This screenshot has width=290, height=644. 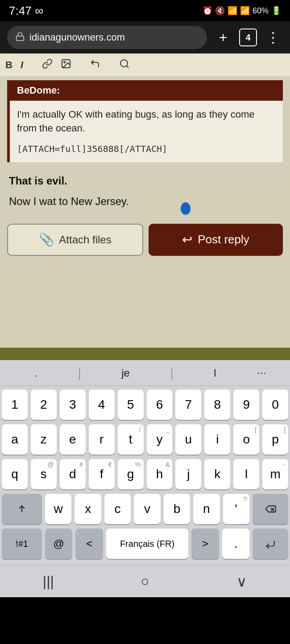 What do you see at coordinates (73, 474) in the screenshot?
I see `key-d: #d` at bounding box center [73, 474].